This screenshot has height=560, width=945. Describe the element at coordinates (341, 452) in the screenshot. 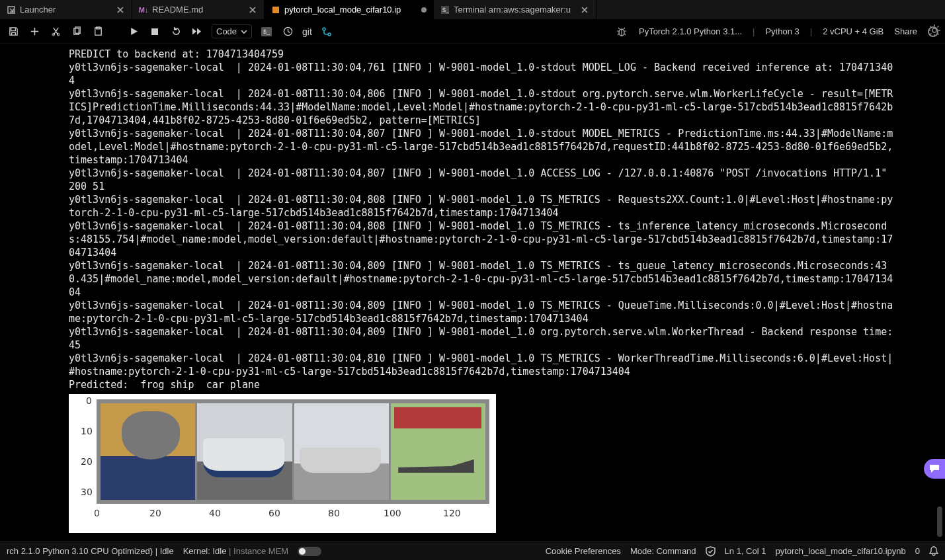

I see `thumb-car` at that location.